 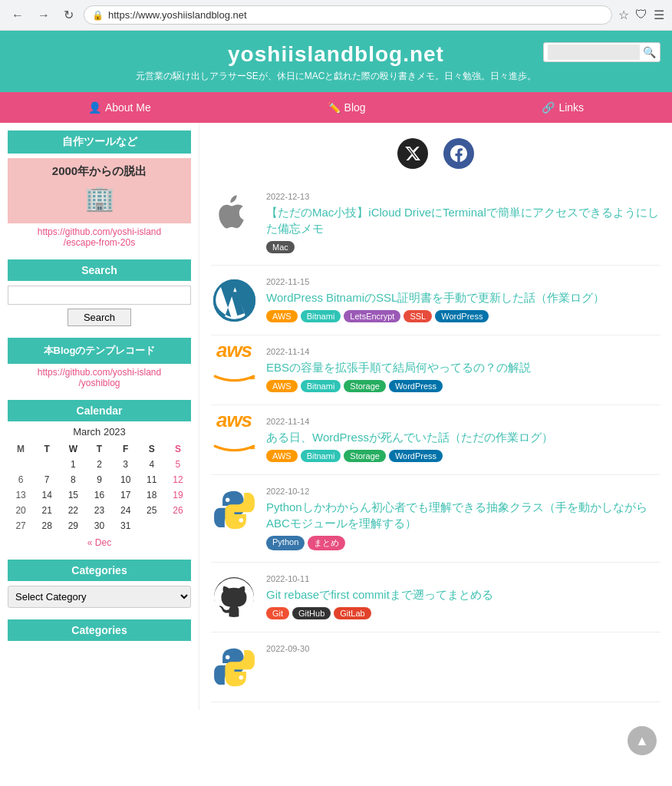 I want to click on tag-wordpress-1: WordPress, so click(x=462, y=316).